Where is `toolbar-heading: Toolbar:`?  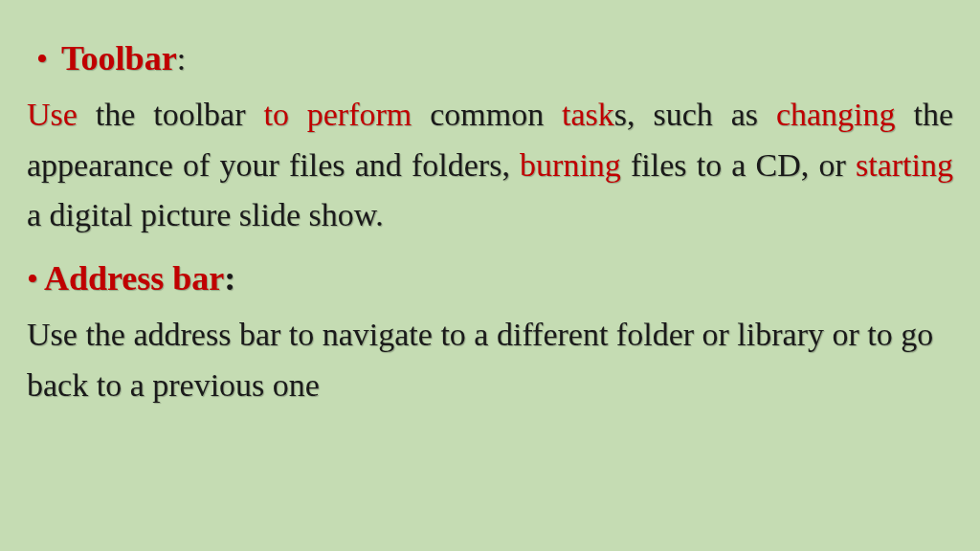
toolbar-heading: Toolbar: is located at coordinates (123, 58).